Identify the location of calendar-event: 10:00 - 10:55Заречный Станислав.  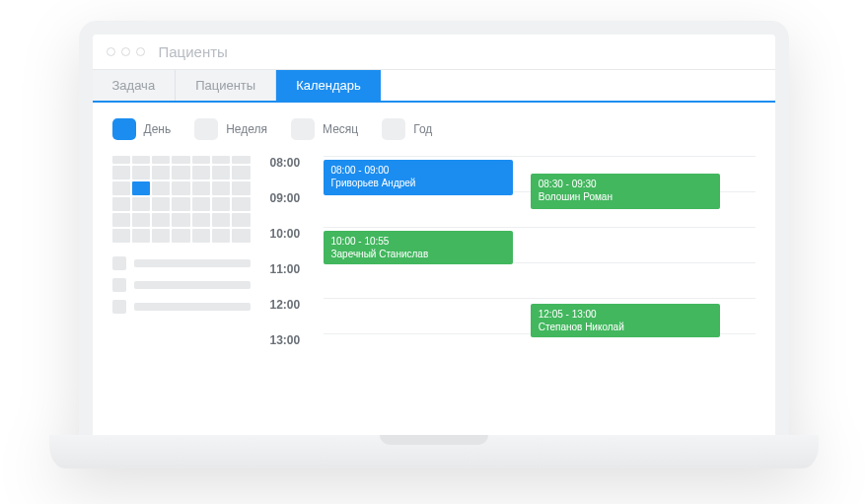
(418, 248).